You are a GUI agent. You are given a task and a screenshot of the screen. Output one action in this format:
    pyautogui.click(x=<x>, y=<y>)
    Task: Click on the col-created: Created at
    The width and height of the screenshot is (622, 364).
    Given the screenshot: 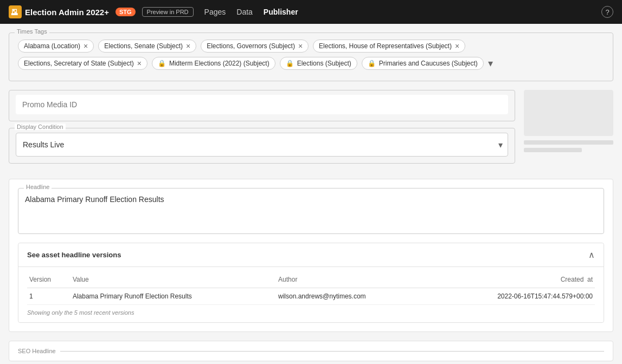 What is the action you would take?
    pyautogui.click(x=512, y=280)
    